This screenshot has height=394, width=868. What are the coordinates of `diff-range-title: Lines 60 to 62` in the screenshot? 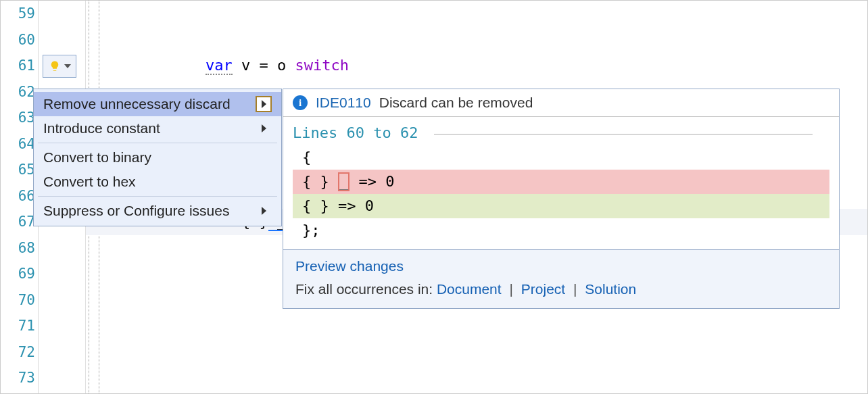 It's located at (356, 133).